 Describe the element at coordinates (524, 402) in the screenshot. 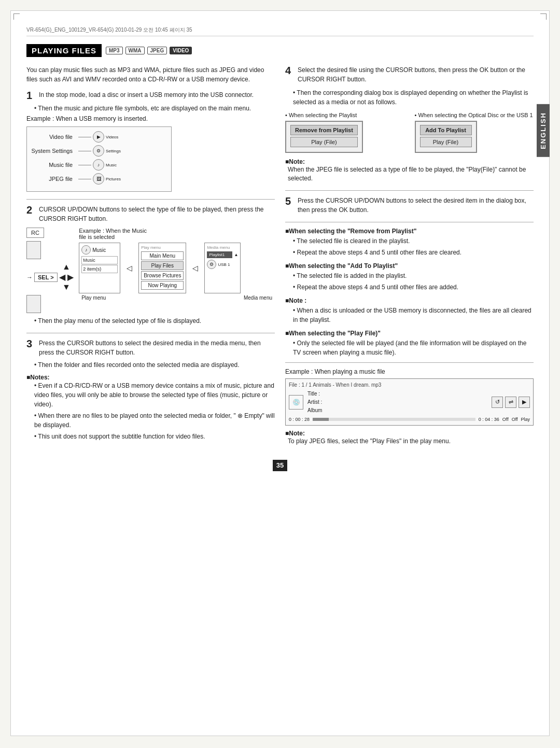

I see `play-btn: ▶` at that location.